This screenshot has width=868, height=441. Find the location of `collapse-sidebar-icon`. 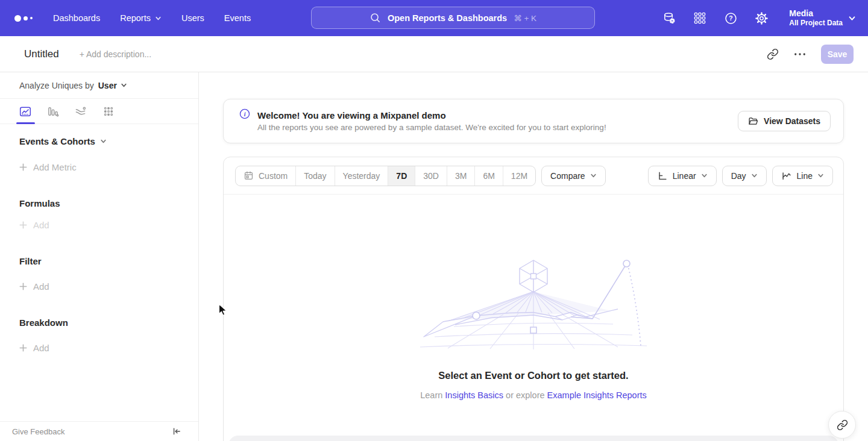

collapse-sidebar-icon is located at coordinates (177, 431).